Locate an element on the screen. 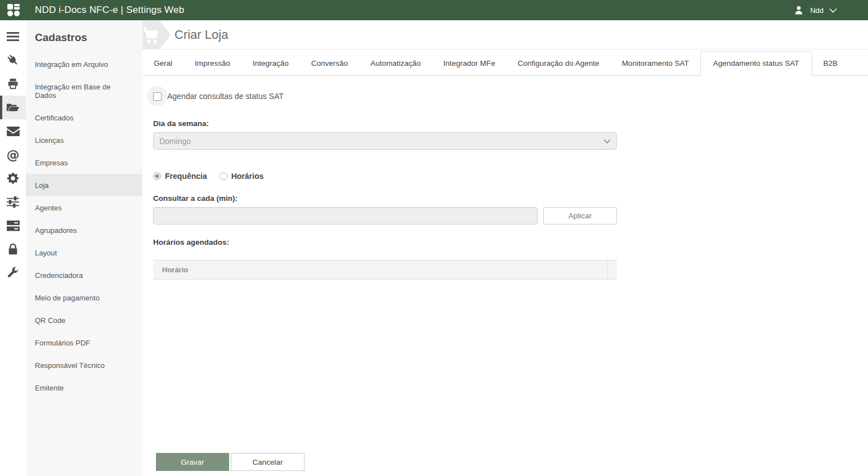 The image size is (868, 476). lock-icon is located at coordinates (13, 249).